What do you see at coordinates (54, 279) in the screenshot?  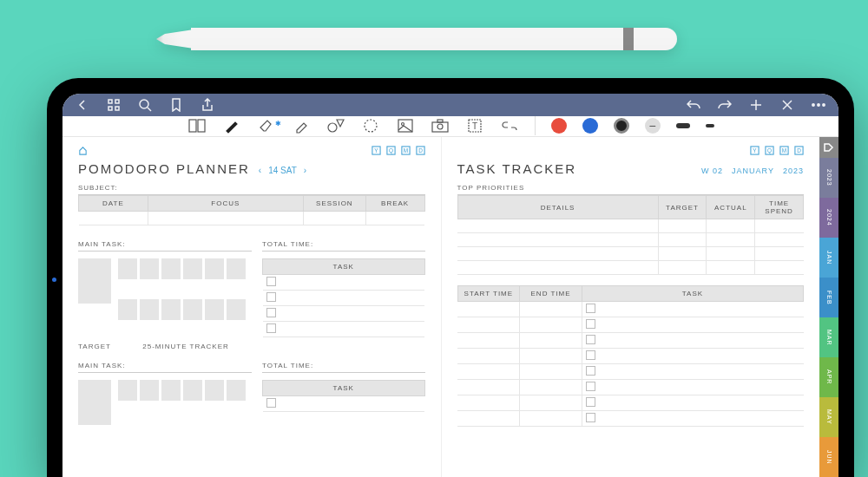 I see `camera-dot` at bounding box center [54, 279].